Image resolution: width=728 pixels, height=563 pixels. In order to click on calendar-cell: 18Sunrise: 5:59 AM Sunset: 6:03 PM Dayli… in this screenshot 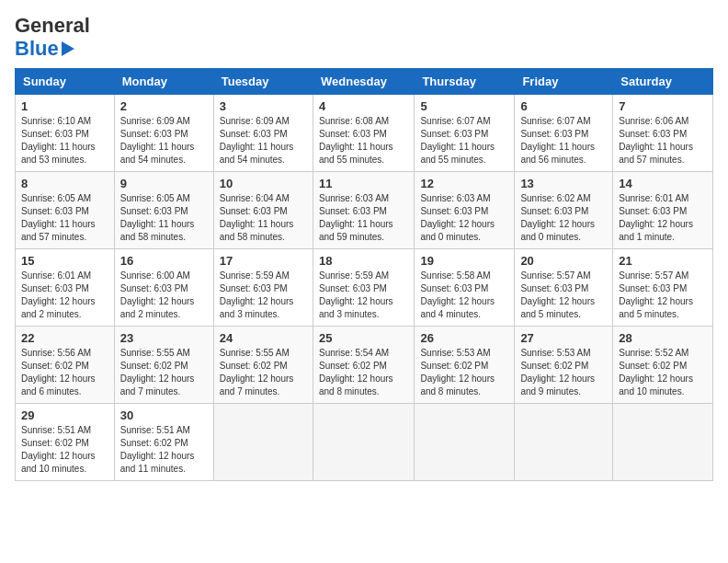, I will do `click(363, 288)`.